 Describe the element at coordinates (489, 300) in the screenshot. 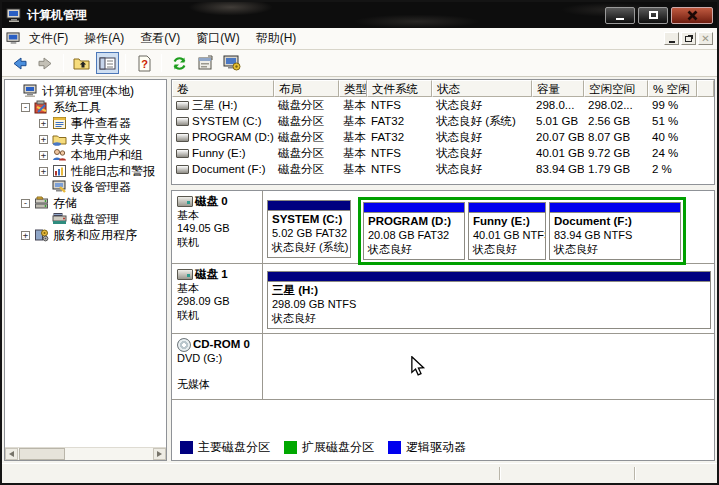

I see `partition-samsung-h: 三星 (H:) 298.09 GB NTFS 状态良好` at that location.